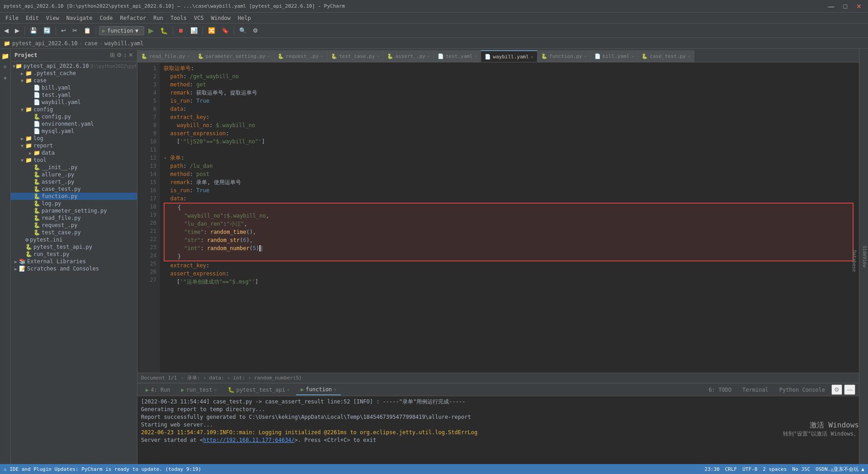 The height and width of the screenshot is (474, 868). Describe the element at coordinates (476, 56) in the screenshot. I see `tab-close-testyaml: ✕` at that location.